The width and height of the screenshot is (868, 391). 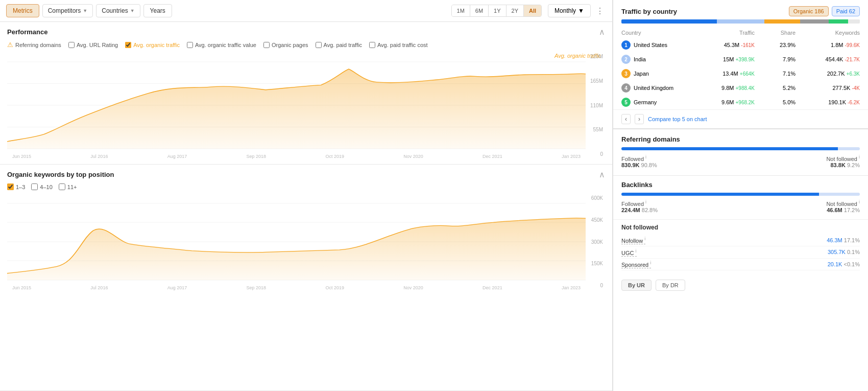 I want to click on filter-pos-11plus: 11+, so click(x=68, y=187).